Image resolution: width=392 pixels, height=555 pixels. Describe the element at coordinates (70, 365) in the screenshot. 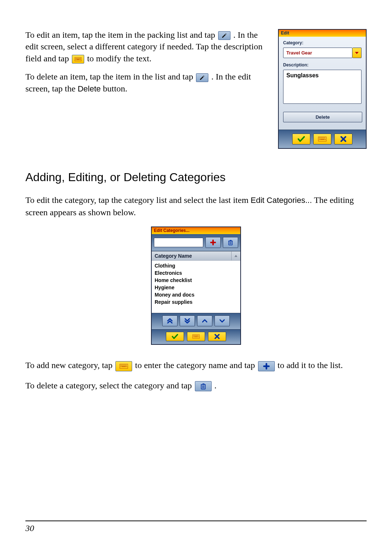

I see `text: To add new category, tap` at that location.